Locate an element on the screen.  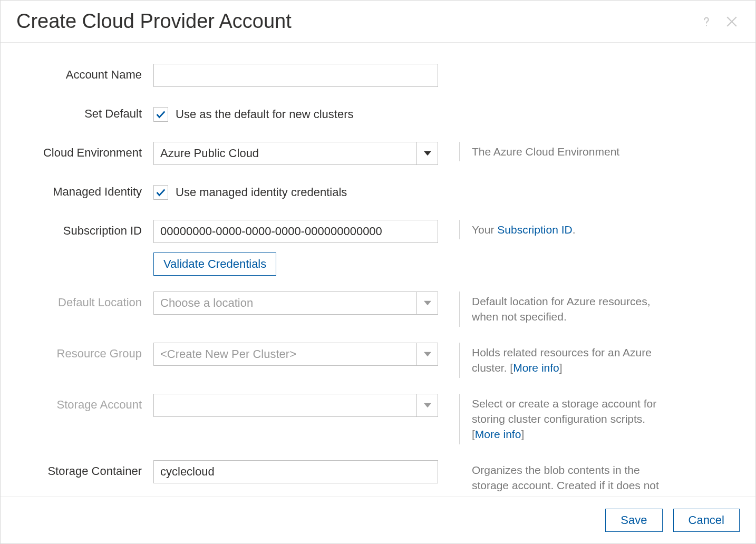
subscription-id-input is located at coordinates (296, 231).